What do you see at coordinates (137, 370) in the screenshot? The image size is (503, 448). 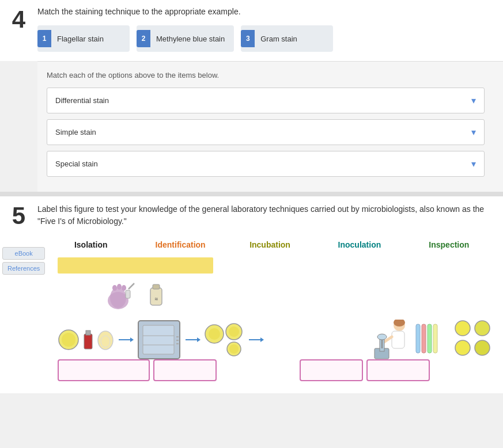 I see `answer-boxes-row1` at bounding box center [137, 370].